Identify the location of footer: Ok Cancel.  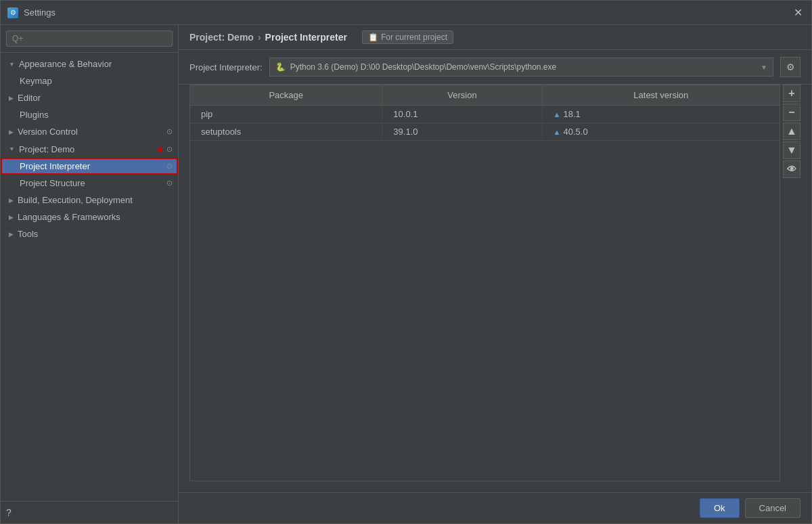
(495, 508).